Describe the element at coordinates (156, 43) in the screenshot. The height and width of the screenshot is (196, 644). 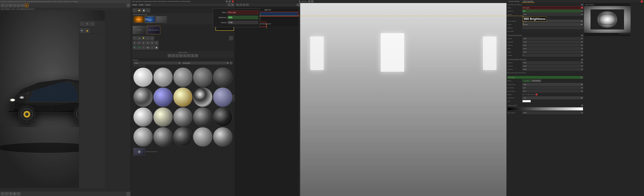
I see `tool-f: ⊟` at that location.